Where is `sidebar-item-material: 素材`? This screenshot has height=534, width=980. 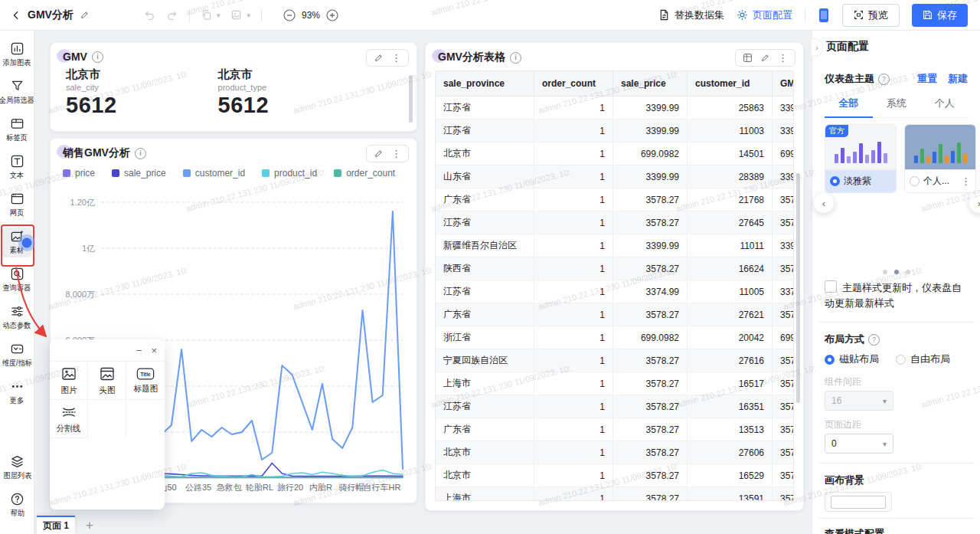
sidebar-item-material: 素材 is located at coordinates (17, 247).